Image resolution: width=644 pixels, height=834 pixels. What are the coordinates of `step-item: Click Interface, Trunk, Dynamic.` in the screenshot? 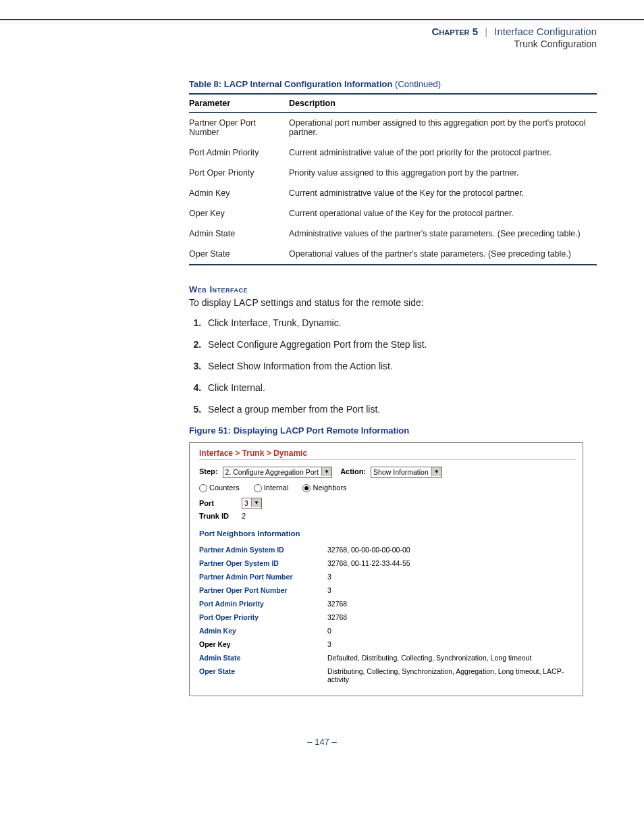 It's located at (400, 323).